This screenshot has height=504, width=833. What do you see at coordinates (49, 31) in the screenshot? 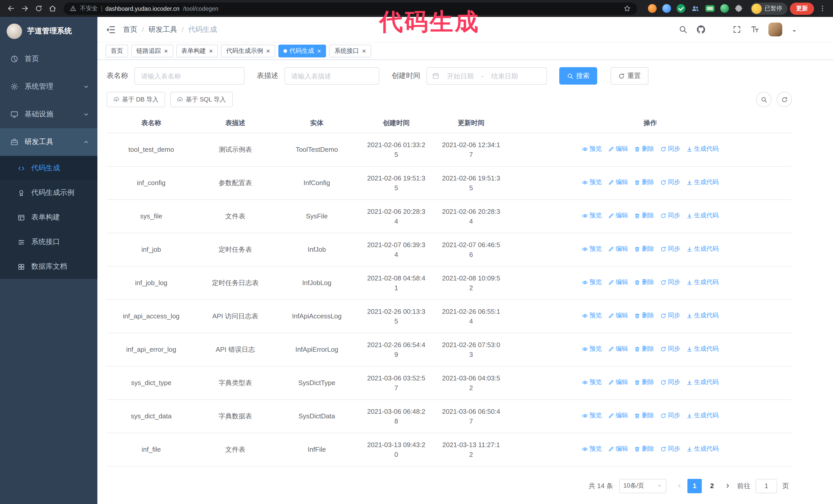
I see `app-logo: 芋道管理系统` at bounding box center [49, 31].